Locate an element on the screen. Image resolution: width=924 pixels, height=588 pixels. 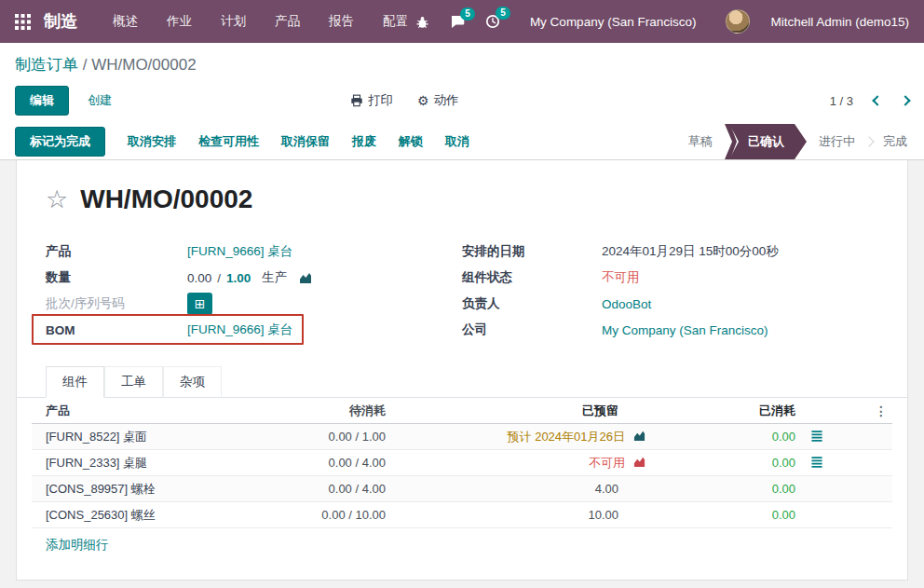
nav-item-operations: 作业 is located at coordinates (179, 21).